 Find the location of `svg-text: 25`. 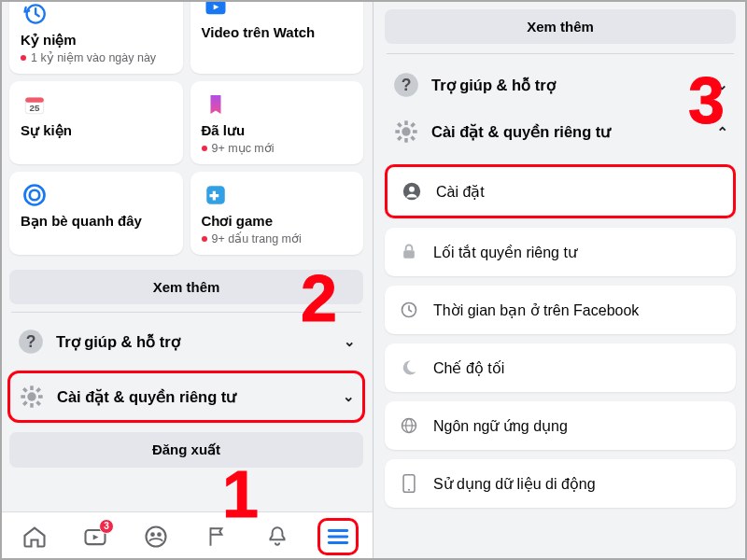

svg-text: 25 is located at coordinates (35, 108).